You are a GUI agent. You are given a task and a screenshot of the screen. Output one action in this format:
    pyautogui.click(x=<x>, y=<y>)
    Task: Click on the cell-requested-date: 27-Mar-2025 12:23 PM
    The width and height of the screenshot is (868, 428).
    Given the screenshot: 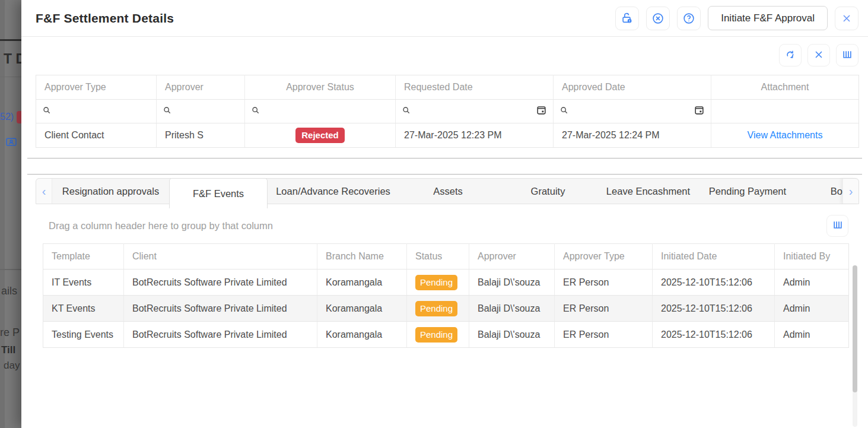 What is the action you would take?
    pyautogui.click(x=475, y=135)
    